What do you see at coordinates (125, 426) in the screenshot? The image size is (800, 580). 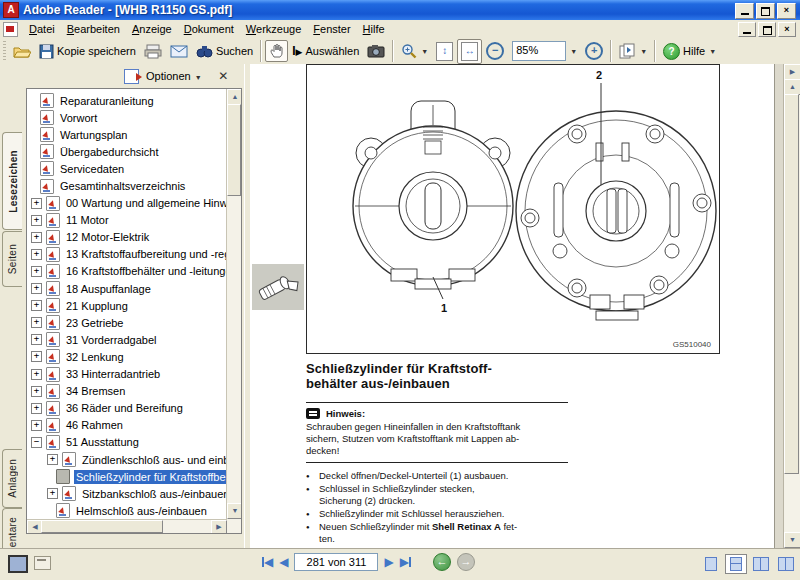 I see `bookmark-item: +46 Rahmen` at bounding box center [125, 426].